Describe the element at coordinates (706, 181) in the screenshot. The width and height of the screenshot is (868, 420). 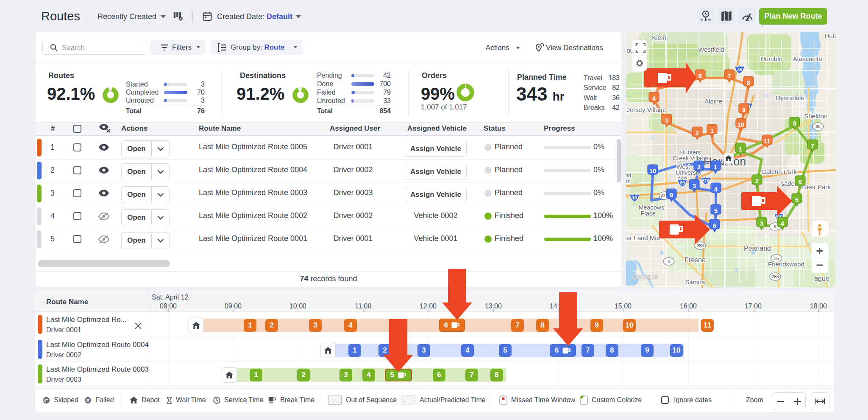
I see `svg-text: 610` at that location.